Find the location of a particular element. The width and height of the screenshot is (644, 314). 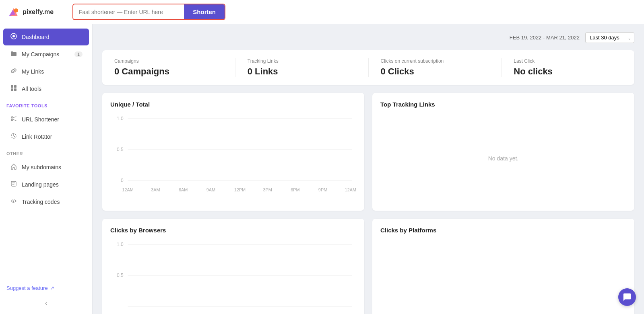

grid-icon is located at coordinates (14, 89).